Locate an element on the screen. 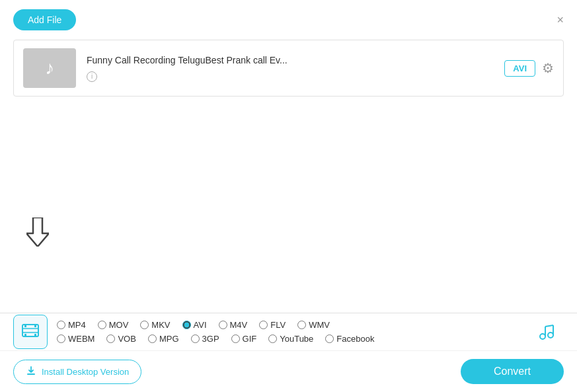  file-name: Funny Call Recording TeluguBest Prank ca… is located at coordinates (295, 60).